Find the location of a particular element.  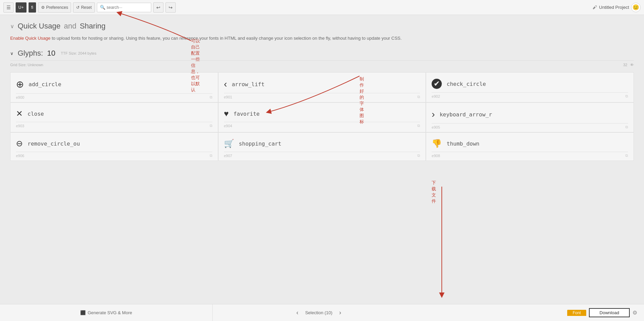

search-icon: 🔍 is located at coordinates (103, 7).